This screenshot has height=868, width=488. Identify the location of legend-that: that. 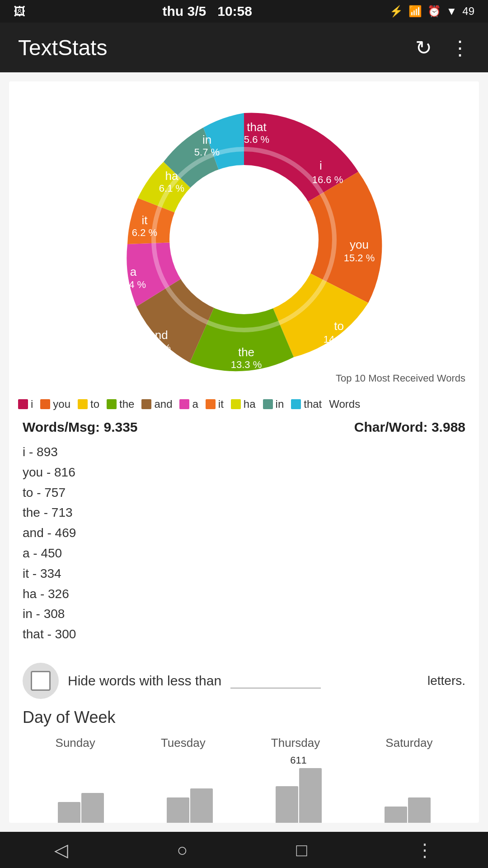
(306, 404).